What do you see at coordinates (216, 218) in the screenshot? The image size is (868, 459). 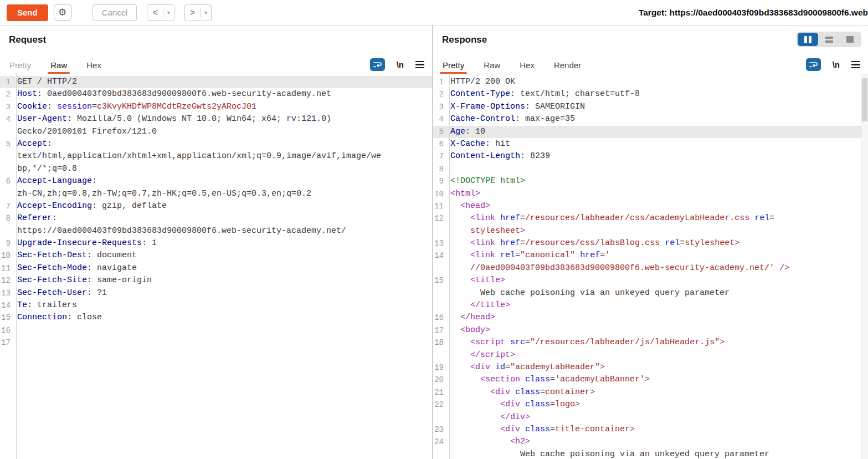 I see `request-code-row: 8Referer:` at bounding box center [216, 218].